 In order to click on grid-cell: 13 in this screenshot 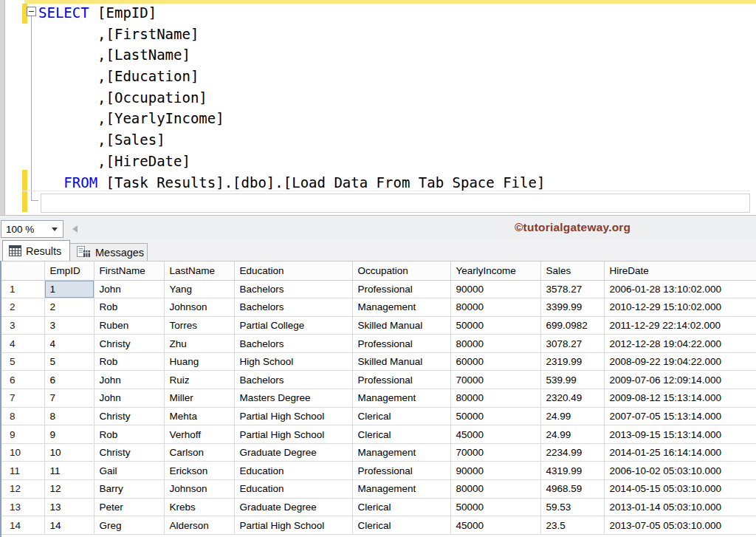, I will do `click(69, 507)`.